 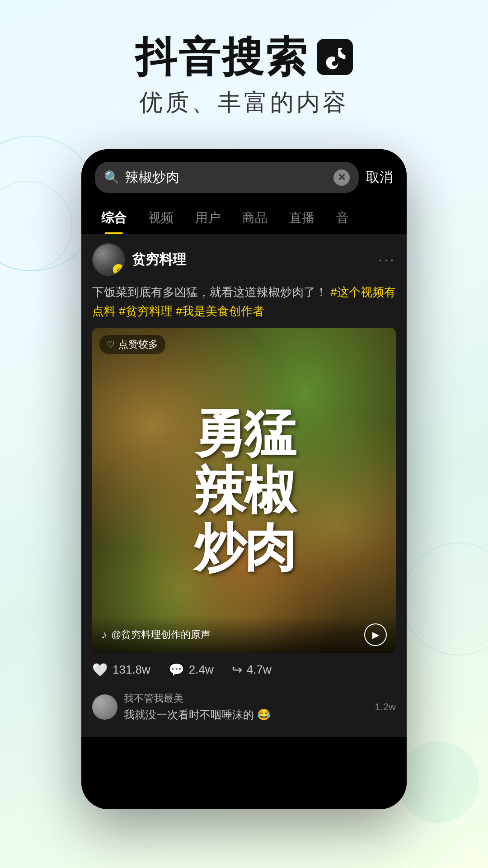 I want to click on tab-用户: 用户, so click(x=208, y=218).